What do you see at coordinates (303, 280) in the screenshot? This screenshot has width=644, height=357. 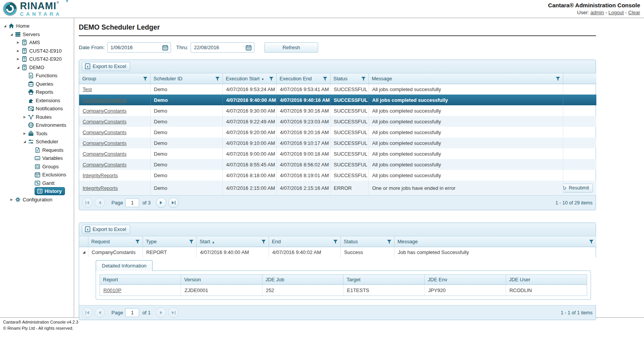 I see `column-header-jde-job: JDE Job` at bounding box center [303, 280].